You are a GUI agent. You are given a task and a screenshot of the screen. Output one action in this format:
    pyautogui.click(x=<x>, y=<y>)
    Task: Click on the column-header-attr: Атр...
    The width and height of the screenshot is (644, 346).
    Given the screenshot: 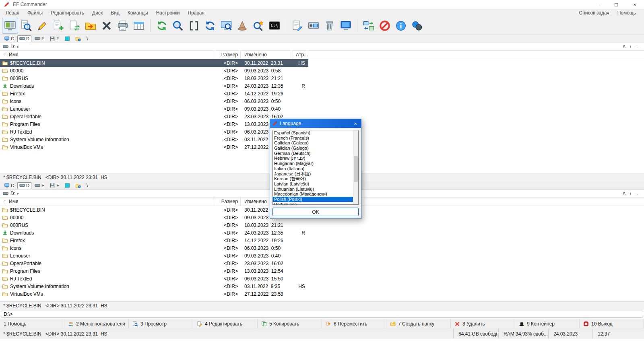 What is the action you would take?
    pyautogui.click(x=301, y=55)
    